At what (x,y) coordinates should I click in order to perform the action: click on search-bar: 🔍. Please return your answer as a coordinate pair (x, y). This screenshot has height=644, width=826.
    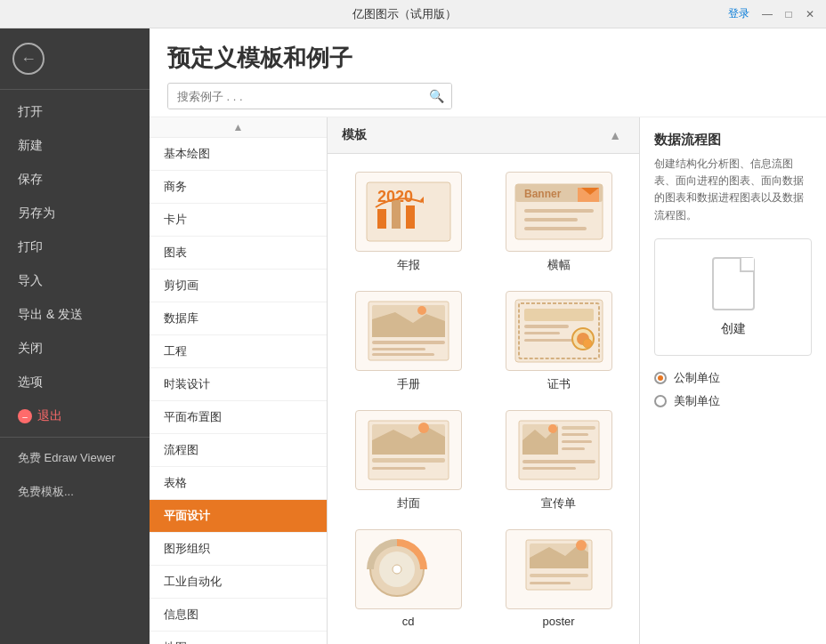
    Looking at the image, I should click on (310, 96).